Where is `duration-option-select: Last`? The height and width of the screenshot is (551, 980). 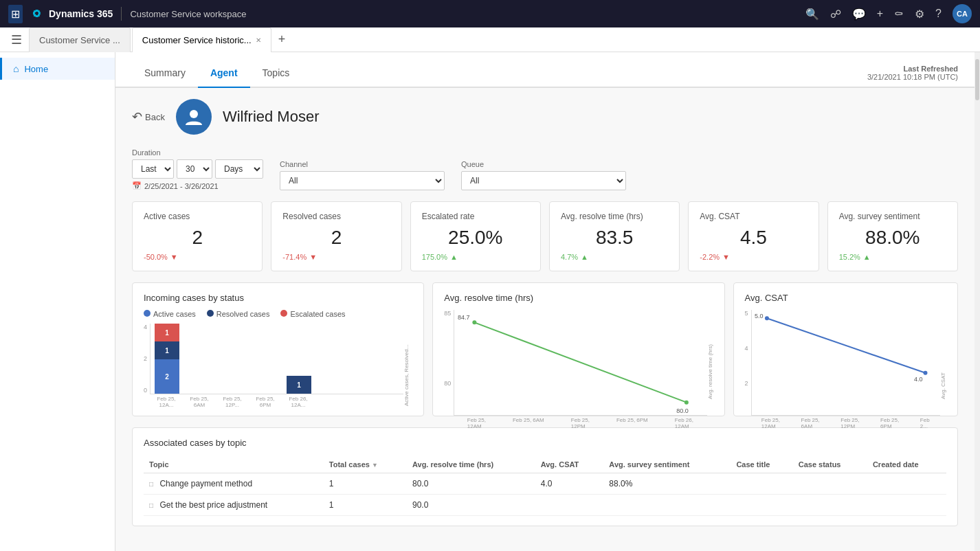 duration-option-select: Last is located at coordinates (153, 169).